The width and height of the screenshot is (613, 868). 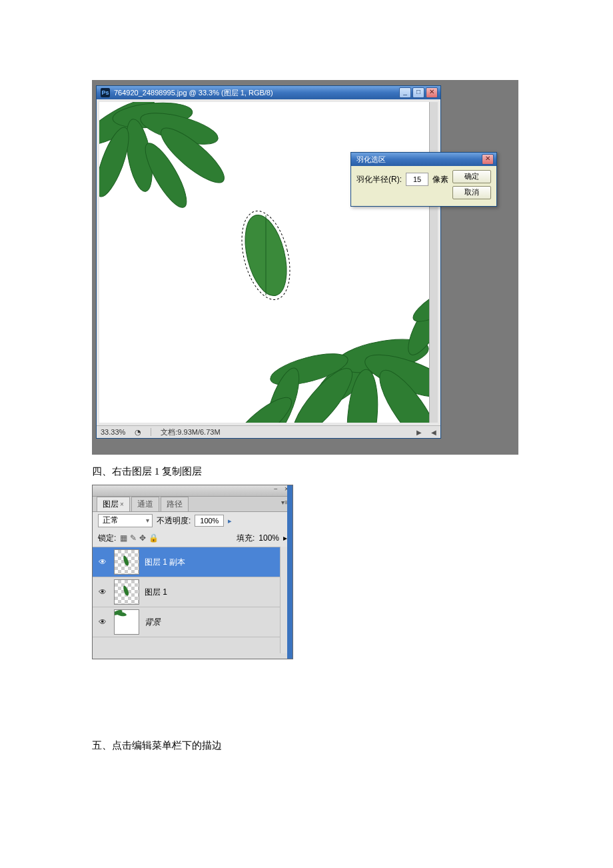 I want to click on fill-input: 100%, so click(x=269, y=538).